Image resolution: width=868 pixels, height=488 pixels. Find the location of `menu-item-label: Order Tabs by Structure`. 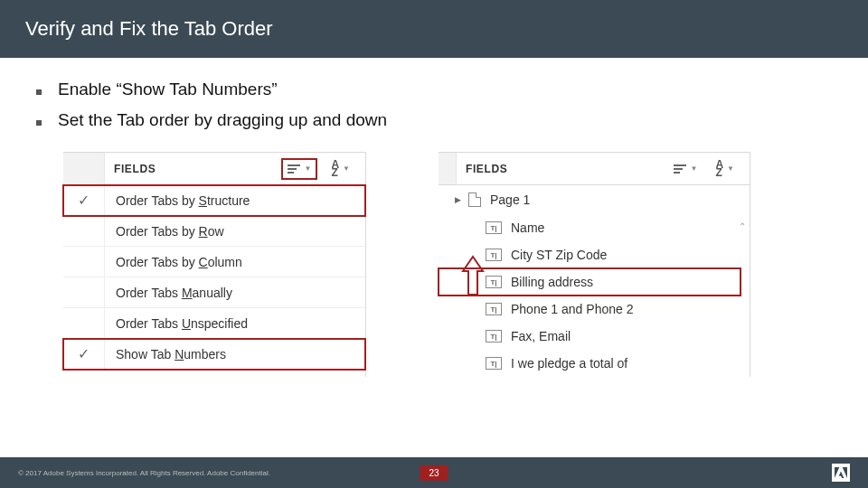

menu-item-label: Order Tabs by Structure is located at coordinates (177, 201).